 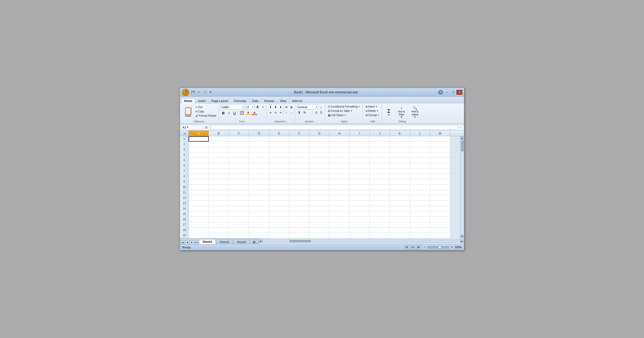 What do you see at coordinates (321, 112) in the screenshot?
I see `decrease-decimal-btn: 0.` at bounding box center [321, 112].